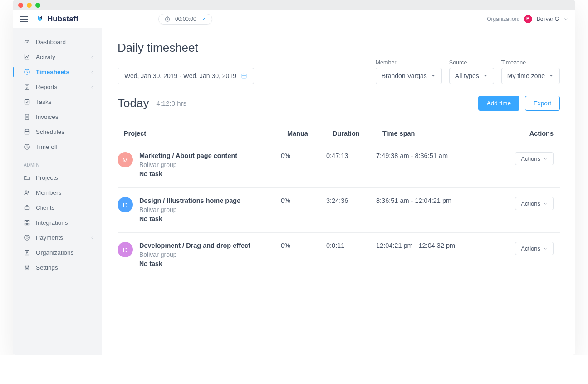 This screenshot has height=384, width=588. What do you see at coordinates (57, 19) in the screenshot?
I see `brand: Hubstaff` at bounding box center [57, 19].